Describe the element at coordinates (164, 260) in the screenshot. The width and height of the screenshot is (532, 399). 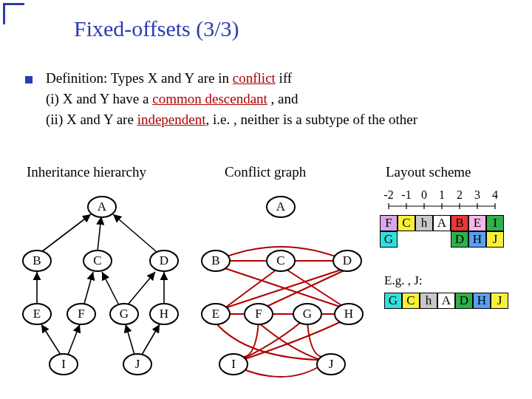
I see `node-D: D` at that location.